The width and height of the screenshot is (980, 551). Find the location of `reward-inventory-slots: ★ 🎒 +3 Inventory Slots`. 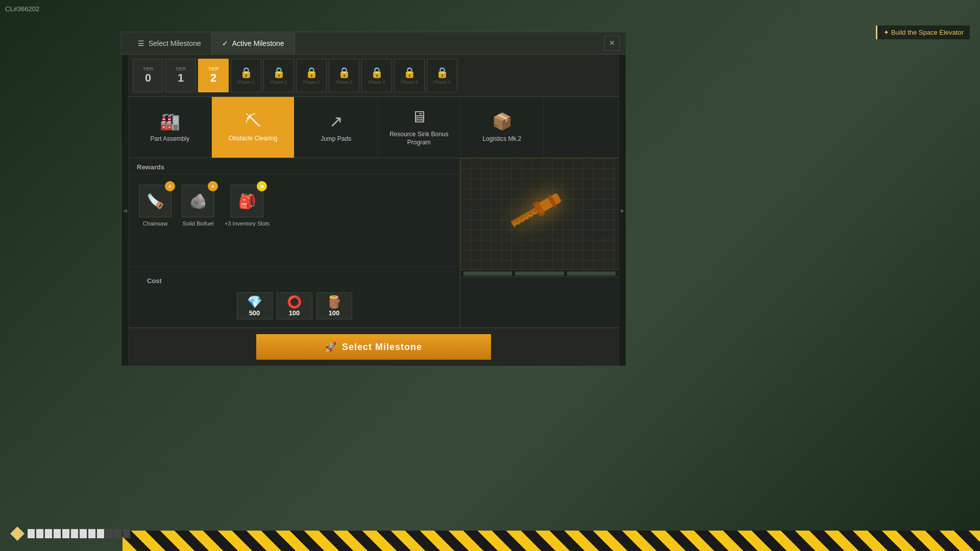

reward-inventory-slots: ★ 🎒 +3 Inventory Slots is located at coordinates (247, 220).